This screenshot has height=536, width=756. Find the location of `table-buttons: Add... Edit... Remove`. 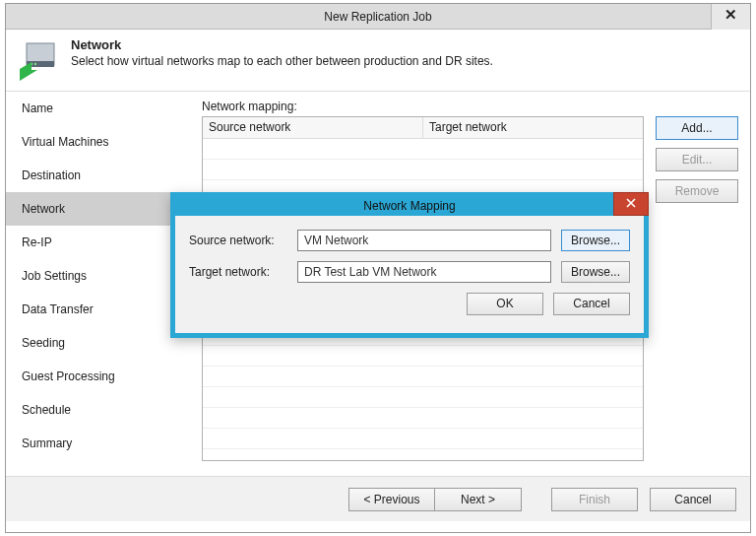

table-buttons: Add... Edit... Remove is located at coordinates (697, 289).